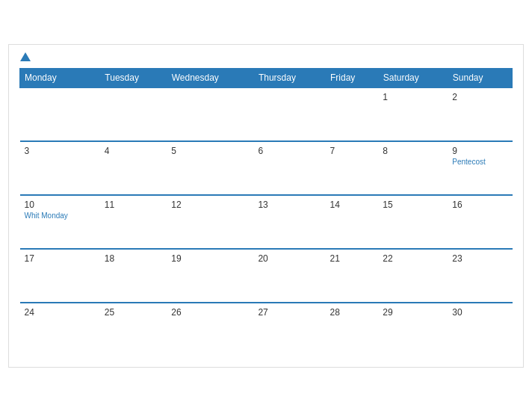 This screenshot has height=411, width=532. What do you see at coordinates (412, 330) in the screenshot?
I see `calendar-cell: 29` at bounding box center [412, 330].